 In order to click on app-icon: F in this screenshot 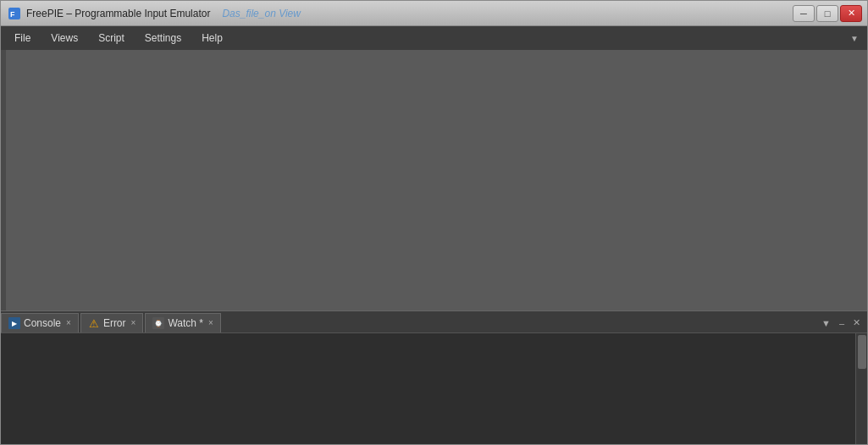, I will do `click(14, 14)`.